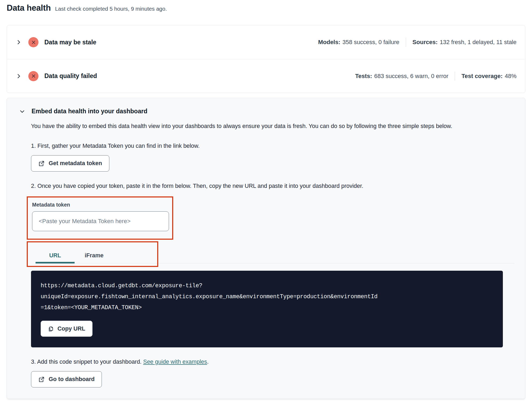  What do you see at coordinates (89, 111) in the screenshot?
I see `embed-panel-title: Embed data health into your dashboard` at bounding box center [89, 111].